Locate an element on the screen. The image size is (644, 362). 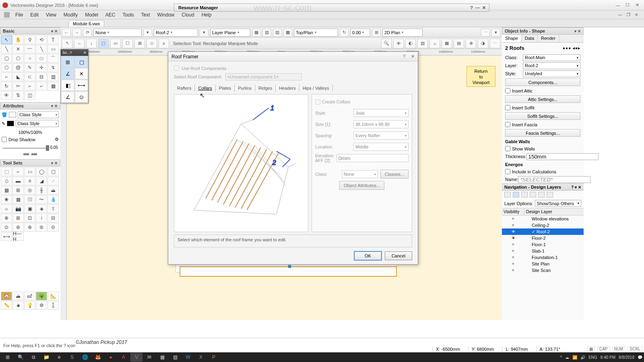
tsc-building: 🏠 is located at coordinates (6, 296).